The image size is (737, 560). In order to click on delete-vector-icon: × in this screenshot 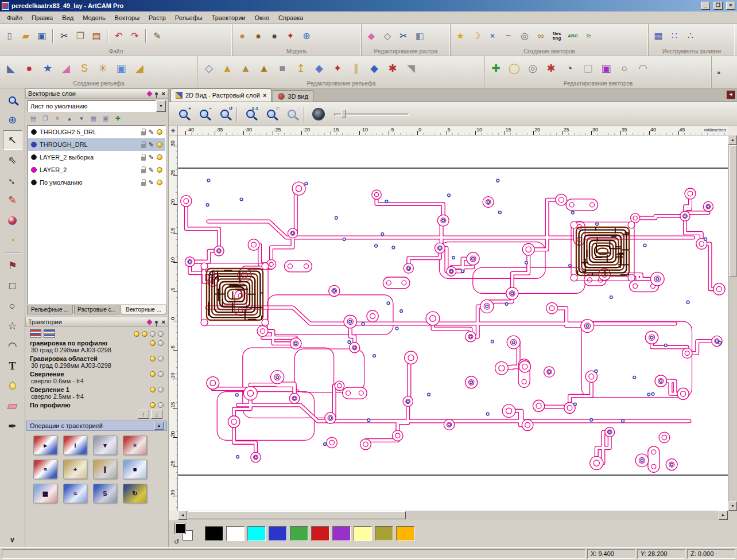, I will do `click(492, 36)`.